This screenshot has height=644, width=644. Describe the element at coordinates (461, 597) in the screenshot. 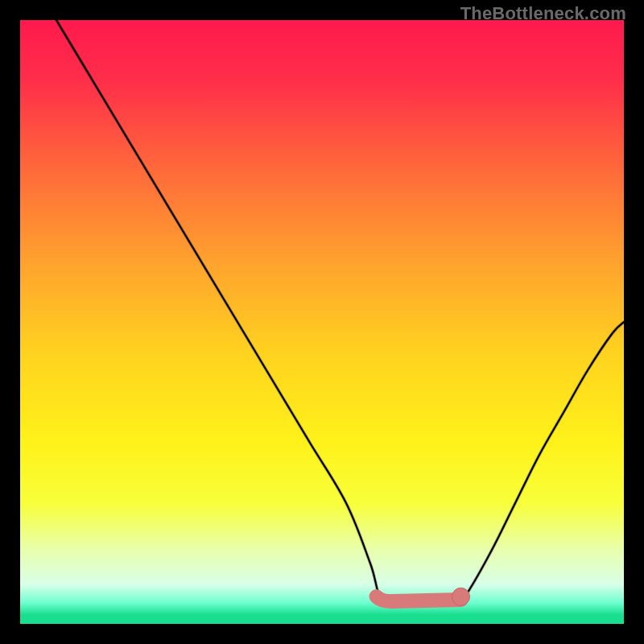

I see `trough-marker-knob` at that location.